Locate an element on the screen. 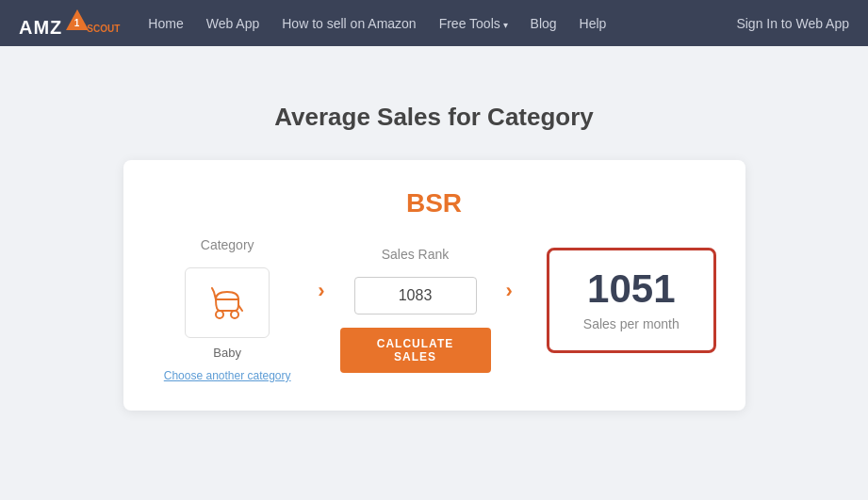  navigation: AMZ 1 SCOUT Home Web App How to sell on … is located at coordinates (434, 23).